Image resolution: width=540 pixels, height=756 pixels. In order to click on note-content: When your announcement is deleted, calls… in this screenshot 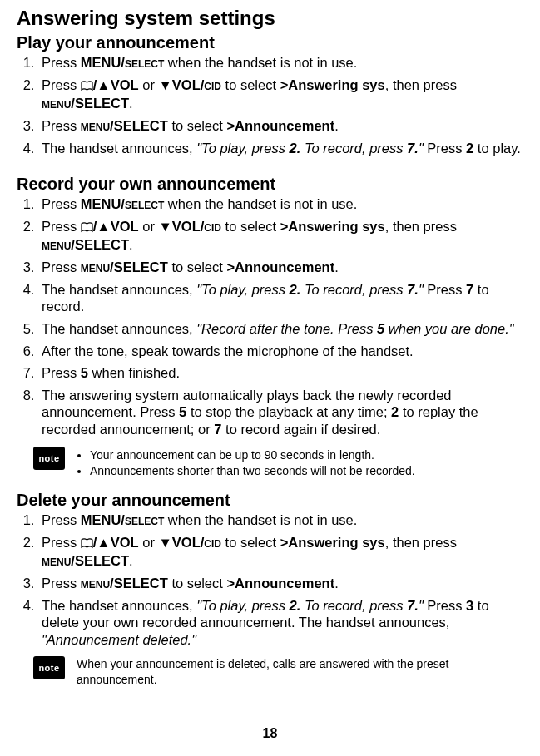, I will do `click(296, 671)`.